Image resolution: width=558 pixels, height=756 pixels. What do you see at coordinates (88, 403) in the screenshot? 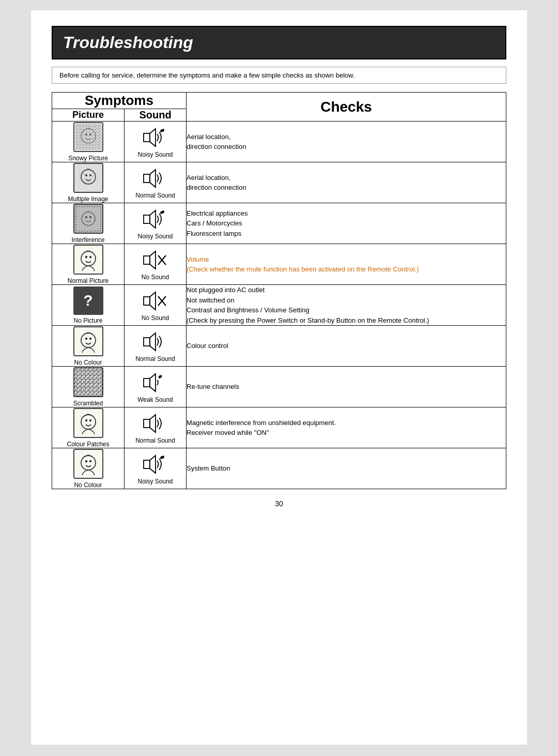
I see `picture-label: Scrambled` at bounding box center [88, 403].